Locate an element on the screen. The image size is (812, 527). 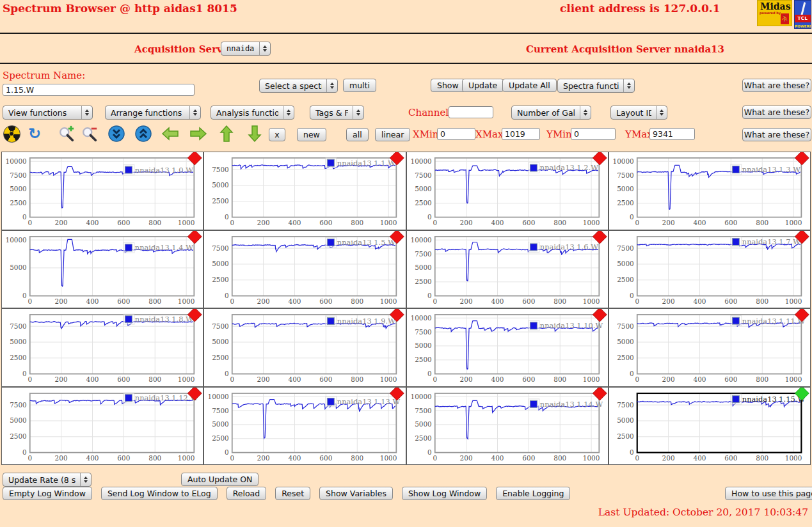
spectrum-cell-nnaida13-1.0.W: 02500500075001000002004006008001000 nnai… is located at coordinates (102, 191).